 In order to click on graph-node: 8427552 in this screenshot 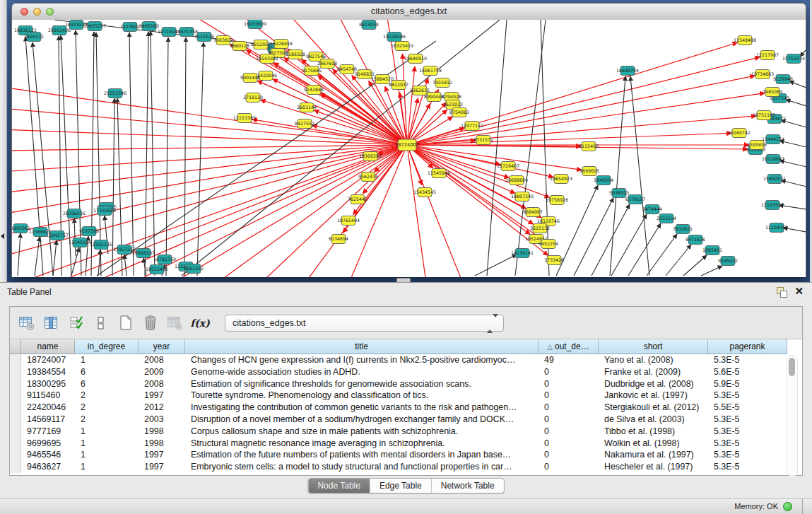, I will do `click(305, 124)`.